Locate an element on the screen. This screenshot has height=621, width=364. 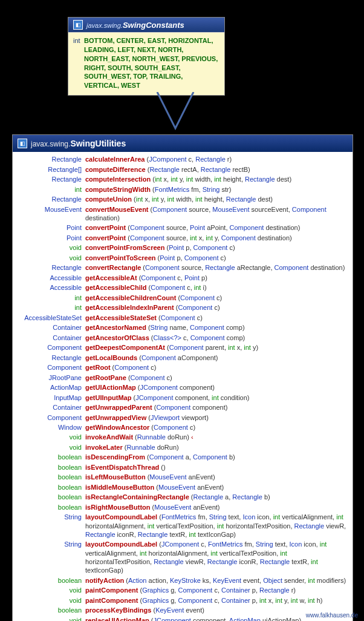
method-row: booleanisDescendingFrom (Component a, Co… is located at coordinates (183, 457).